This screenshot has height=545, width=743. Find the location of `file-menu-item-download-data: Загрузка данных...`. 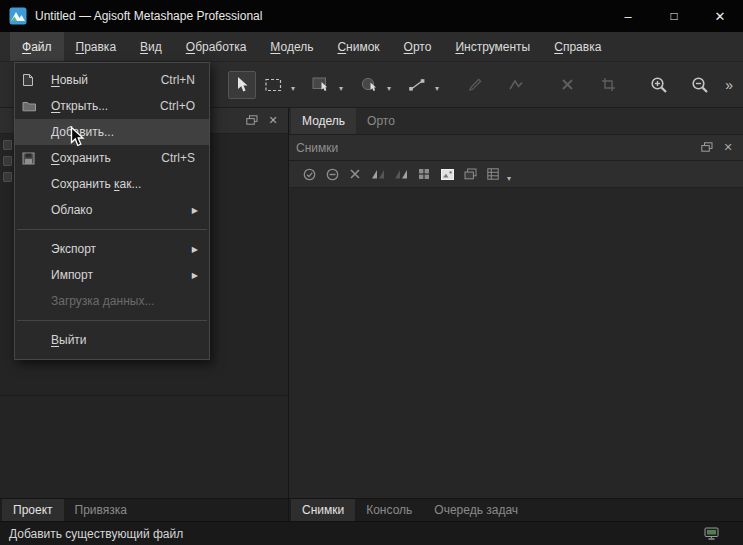

file-menu-item-download-data: Загрузка данных... is located at coordinates (112, 301).